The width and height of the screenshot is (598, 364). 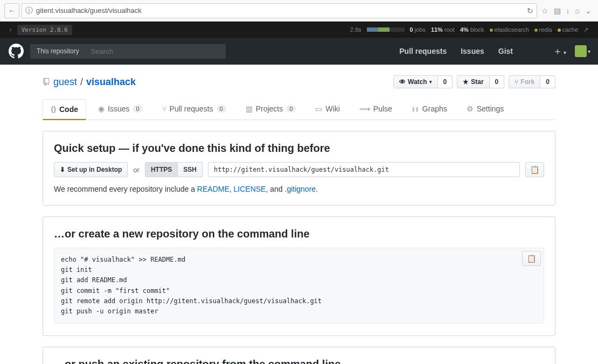 What do you see at coordinates (45, 30) in the screenshot?
I see `version-chip: Version 2.8.6` at bounding box center [45, 30].